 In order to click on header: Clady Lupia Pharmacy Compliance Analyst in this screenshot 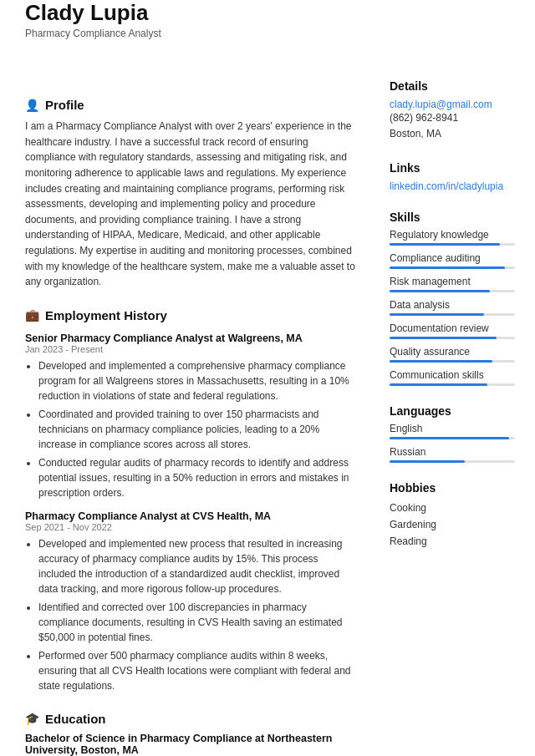, I will do `click(268, 27)`.